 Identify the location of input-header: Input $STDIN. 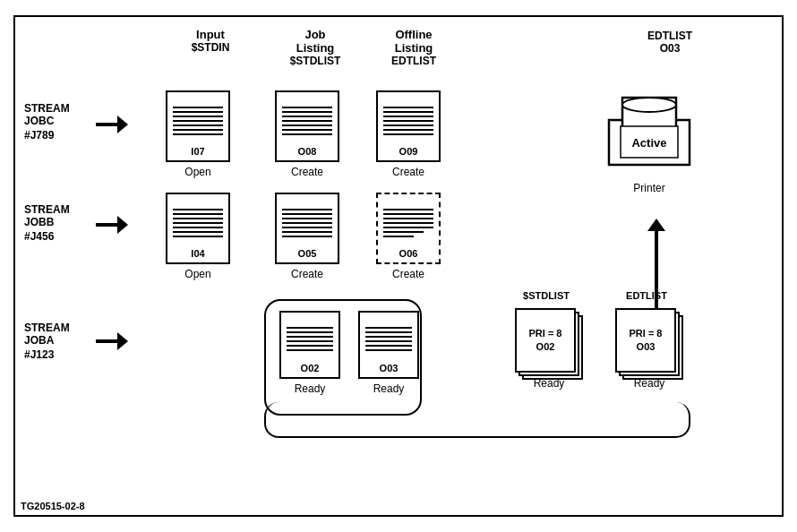
(210, 41).